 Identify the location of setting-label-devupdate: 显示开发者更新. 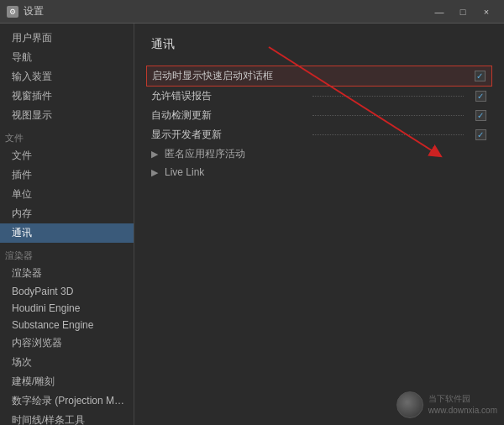
(227, 134).